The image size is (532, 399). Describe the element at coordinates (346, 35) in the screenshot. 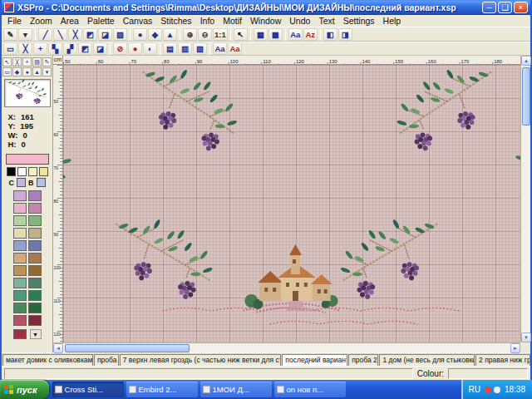

I see `highlight-color-button: ◨` at that location.